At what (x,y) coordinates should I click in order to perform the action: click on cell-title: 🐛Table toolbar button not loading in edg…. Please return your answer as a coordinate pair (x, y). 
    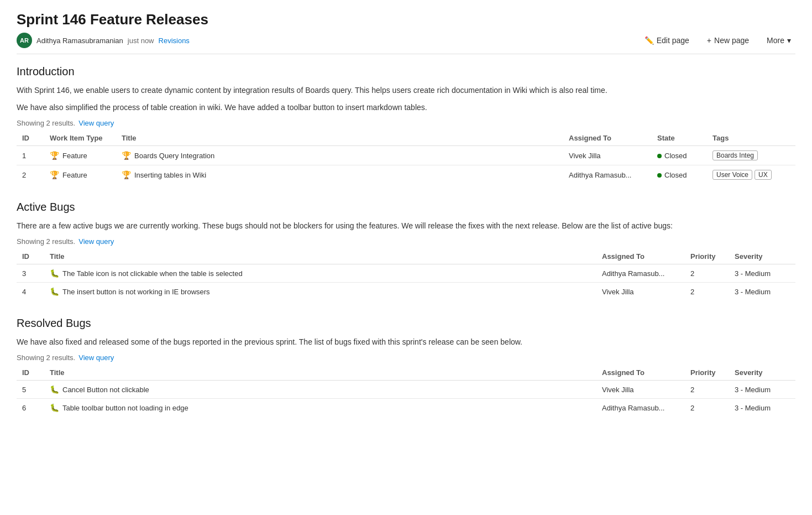
    Looking at the image, I should click on (321, 408).